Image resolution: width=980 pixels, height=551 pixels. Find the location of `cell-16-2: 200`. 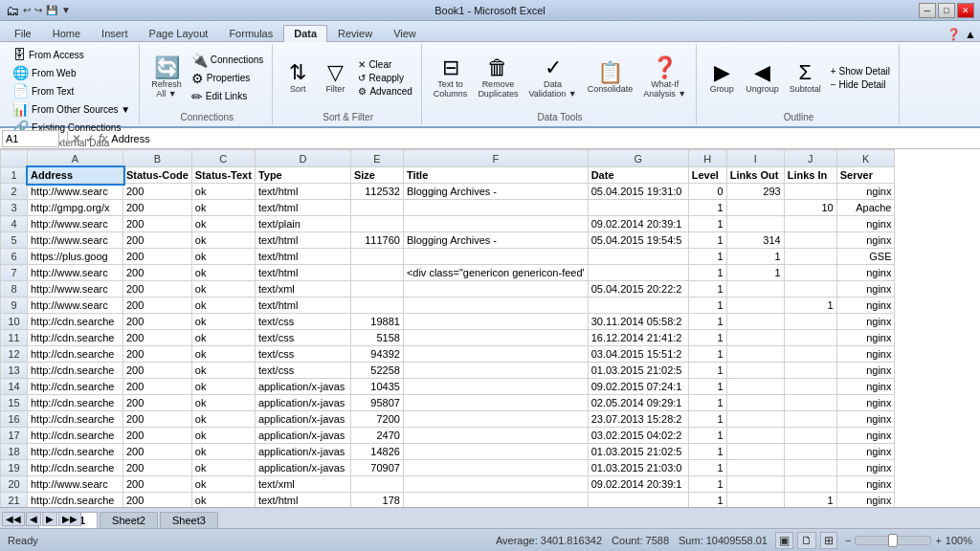

cell-16-2: 200 is located at coordinates (158, 419).